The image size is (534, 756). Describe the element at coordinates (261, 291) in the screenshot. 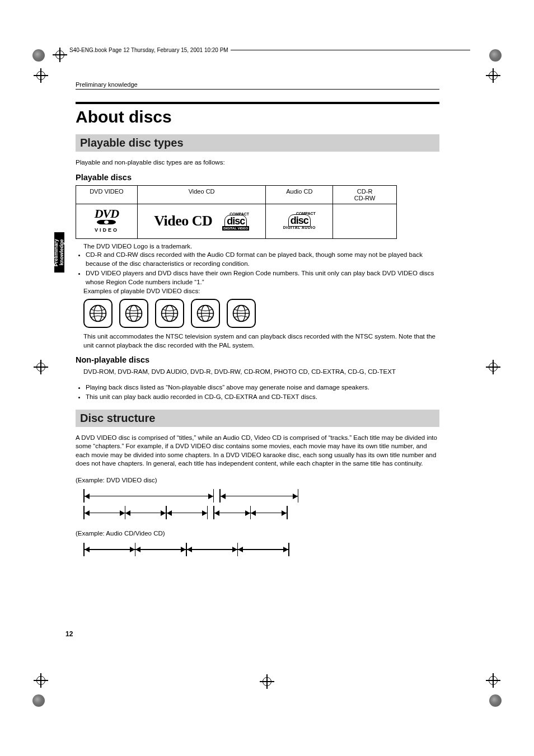

I see `examples-label: Examples of playable DVD VIDEO discs:` at that location.